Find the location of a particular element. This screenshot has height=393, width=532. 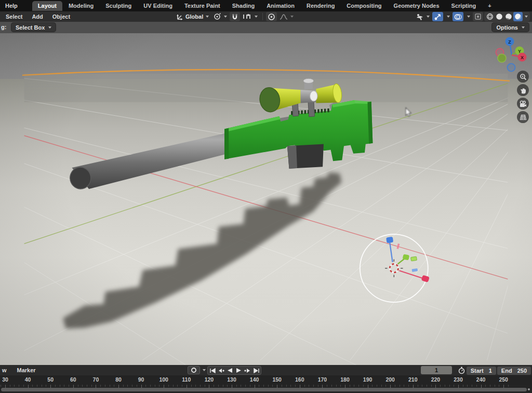

options-dropdown: Options is located at coordinates (510, 27).